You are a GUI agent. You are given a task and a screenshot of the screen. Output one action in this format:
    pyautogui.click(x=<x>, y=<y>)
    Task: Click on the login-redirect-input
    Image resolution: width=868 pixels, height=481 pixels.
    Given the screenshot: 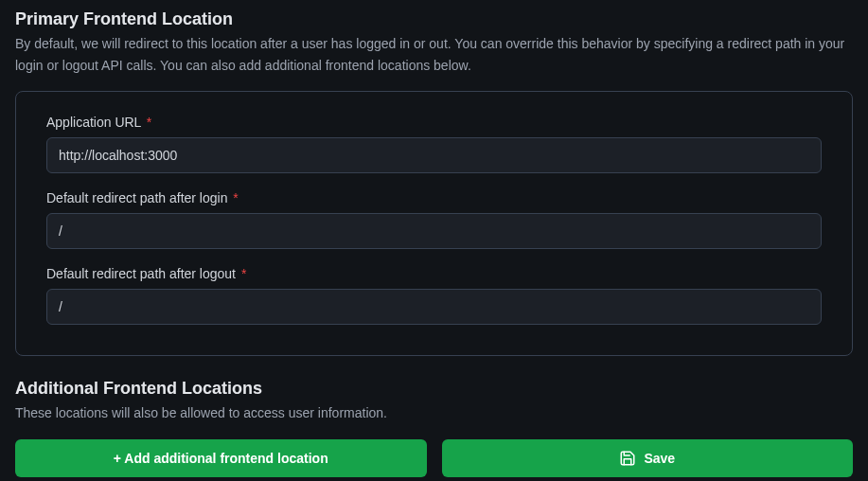 What is the action you would take?
    pyautogui.click(x=434, y=231)
    